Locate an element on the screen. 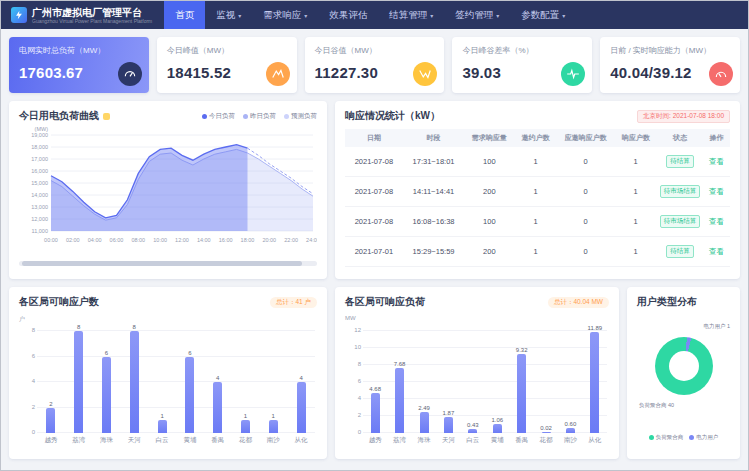 This screenshot has height=471, width=749. bar-value-label: 1.87 is located at coordinates (449, 413).